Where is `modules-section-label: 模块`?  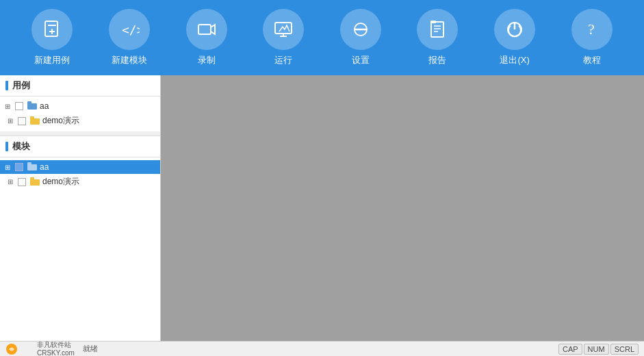 modules-section-label: 模块 is located at coordinates (21, 147).